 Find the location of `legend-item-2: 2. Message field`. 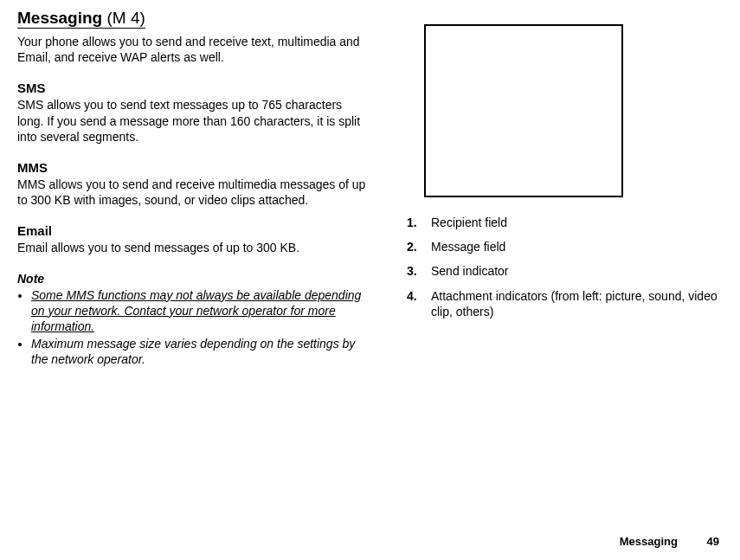

legend-item-2: 2. Message field is located at coordinates (564, 247).